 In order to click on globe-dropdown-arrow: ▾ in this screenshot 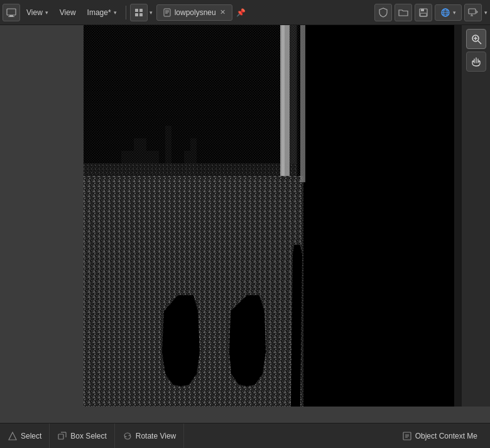, I will do `click(455, 13)`.